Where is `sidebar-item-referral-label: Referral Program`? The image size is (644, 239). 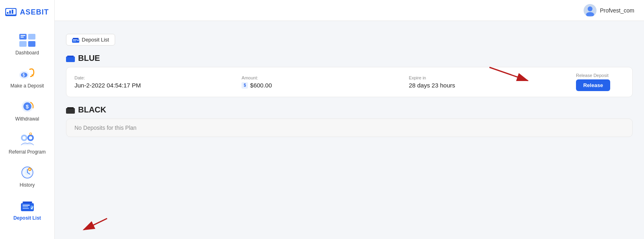
sidebar-item-referral-label: Referral Program is located at coordinates (27, 152).